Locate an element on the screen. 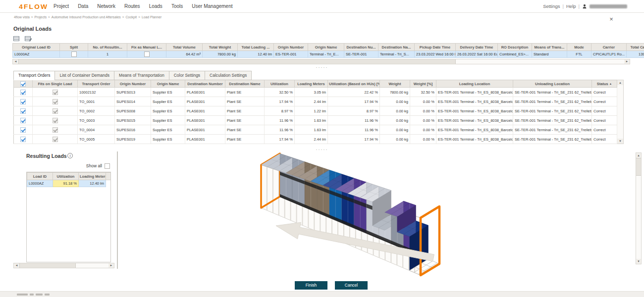 The width and height of the screenshot is (644, 297). tab-color-settings: Color Settings is located at coordinates (187, 75).